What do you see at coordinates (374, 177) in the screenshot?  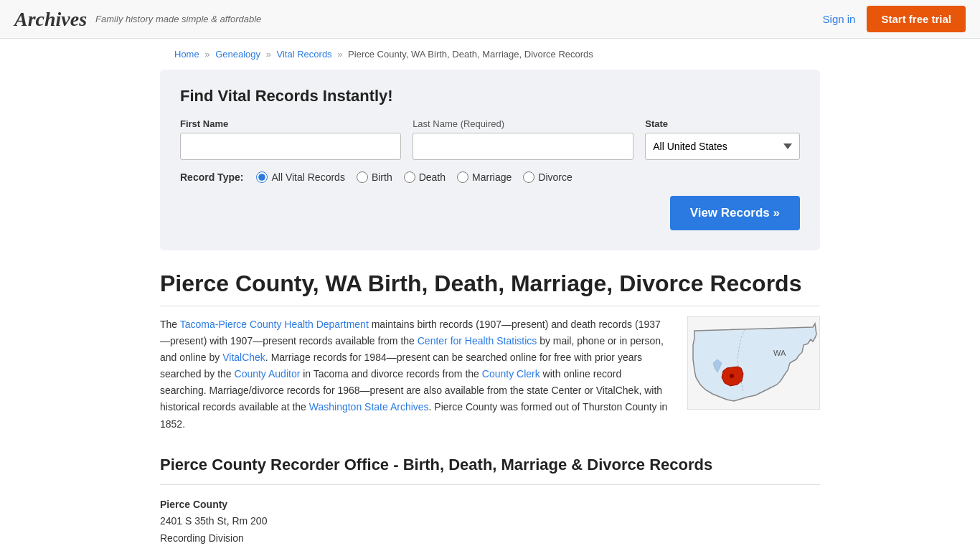 I see `radio-birth: Birth` at bounding box center [374, 177].